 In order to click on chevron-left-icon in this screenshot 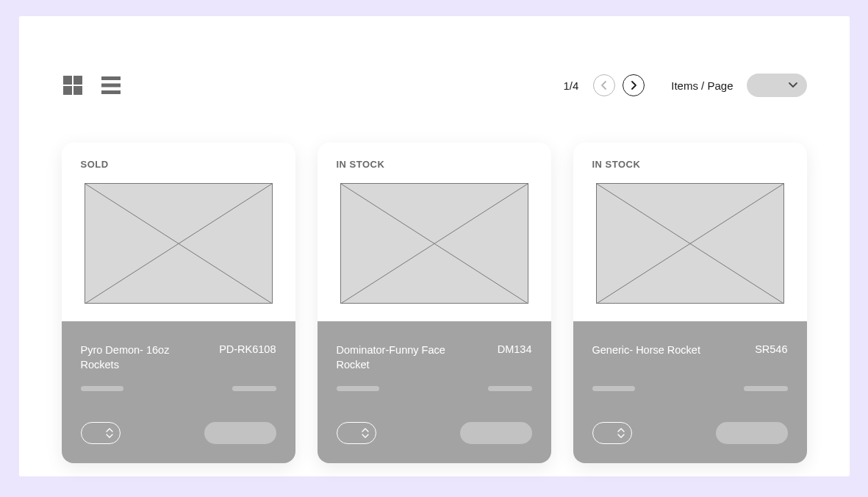, I will do `click(604, 85)`.